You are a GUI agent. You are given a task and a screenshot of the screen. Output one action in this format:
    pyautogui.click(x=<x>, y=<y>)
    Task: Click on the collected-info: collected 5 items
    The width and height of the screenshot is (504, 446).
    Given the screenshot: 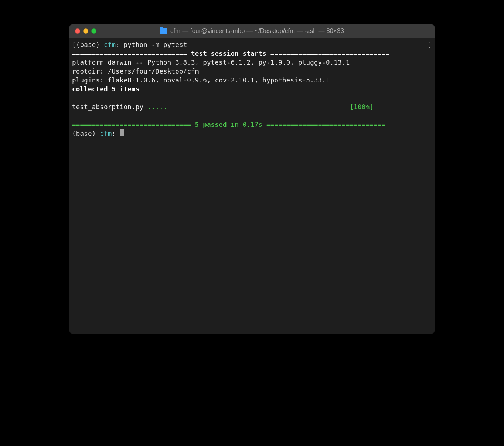 What is the action you would take?
    pyautogui.click(x=252, y=89)
    